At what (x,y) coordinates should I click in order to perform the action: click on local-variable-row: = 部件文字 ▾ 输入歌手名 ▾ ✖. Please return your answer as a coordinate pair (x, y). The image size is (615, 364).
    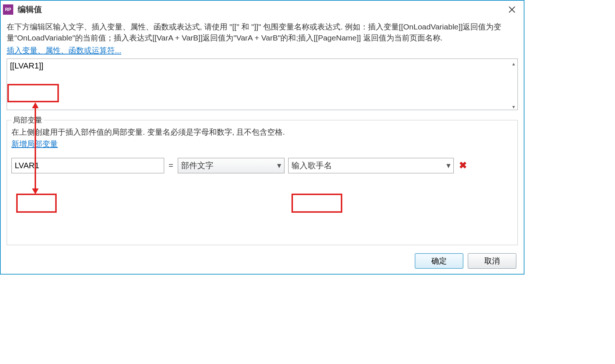
    Looking at the image, I should click on (262, 166).